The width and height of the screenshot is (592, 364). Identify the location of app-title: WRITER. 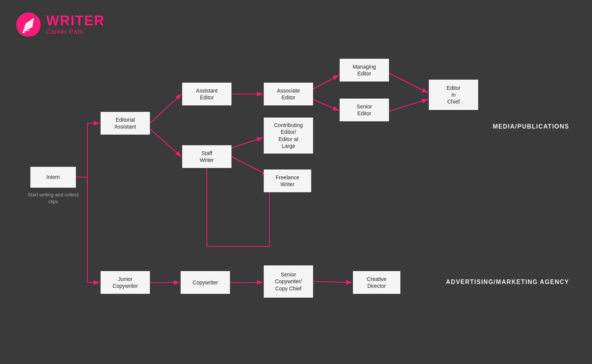
(76, 21).